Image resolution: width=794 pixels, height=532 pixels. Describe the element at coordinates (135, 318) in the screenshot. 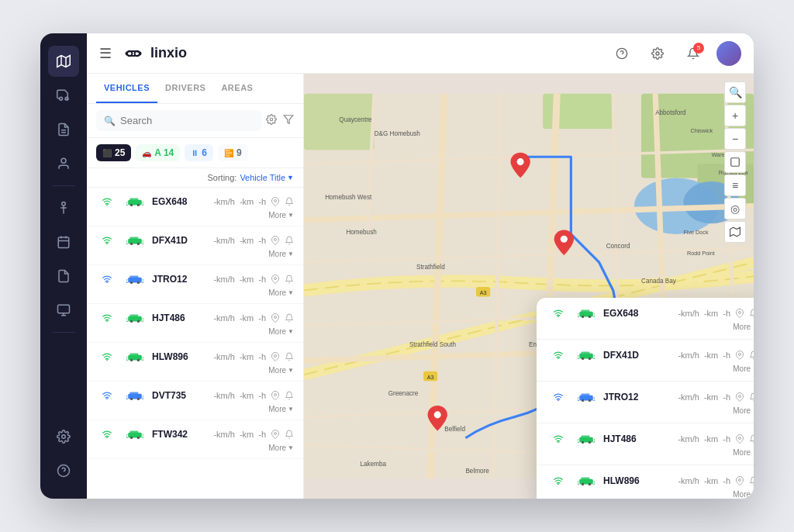

I see `vehicle-car-icon` at that location.